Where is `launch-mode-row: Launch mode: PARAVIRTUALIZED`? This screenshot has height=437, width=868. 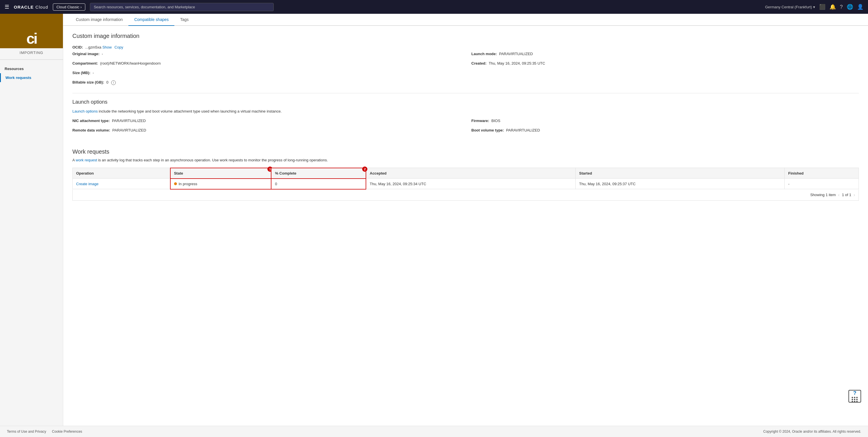 launch-mode-row: Launch mode: PARAVIRTUALIZED is located at coordinates (665, 55).